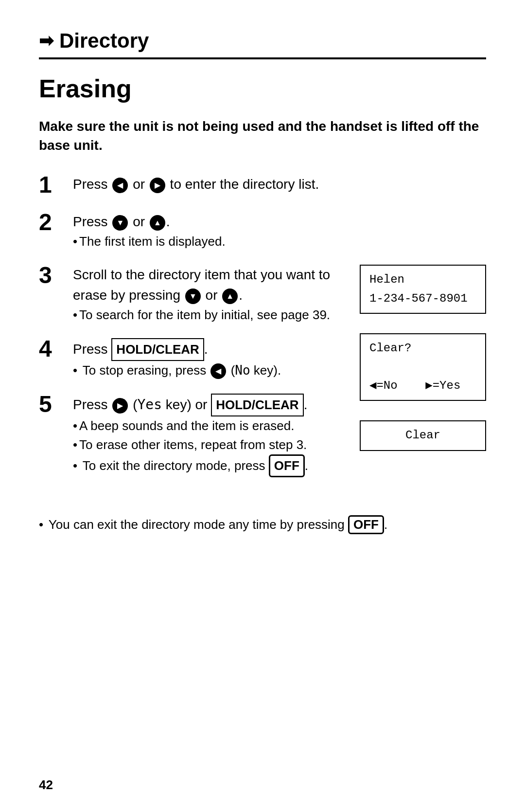 The width and height of the screenshot is (525, 812). Describe the element at coordinates (199, 359) in the screenshot. I see `step-4-row: 4 Press HOLD/CLEAR. To stop erasing, pre…` at that location.